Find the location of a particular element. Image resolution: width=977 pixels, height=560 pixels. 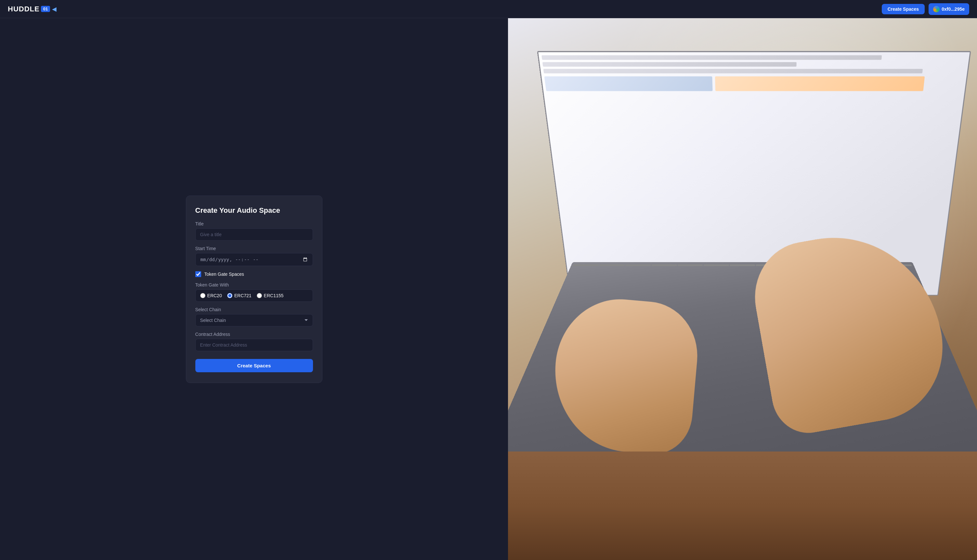

radio-label-erc20: ERC20 is located at coordinates (215, 295).